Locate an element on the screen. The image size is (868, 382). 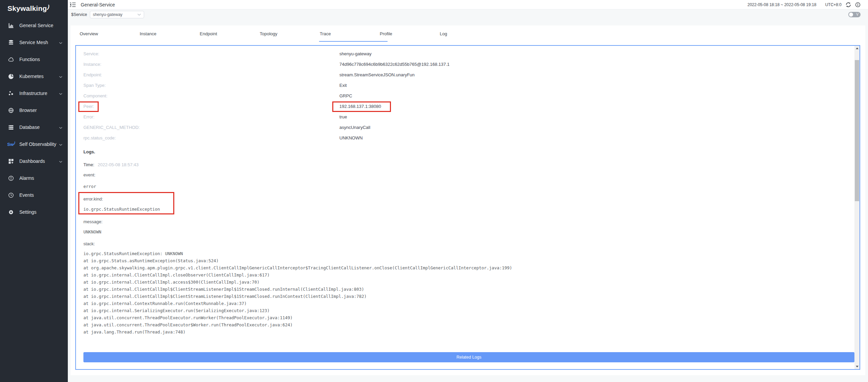
sidebar-item-functions: Functions is located at coordinates (34, 59).